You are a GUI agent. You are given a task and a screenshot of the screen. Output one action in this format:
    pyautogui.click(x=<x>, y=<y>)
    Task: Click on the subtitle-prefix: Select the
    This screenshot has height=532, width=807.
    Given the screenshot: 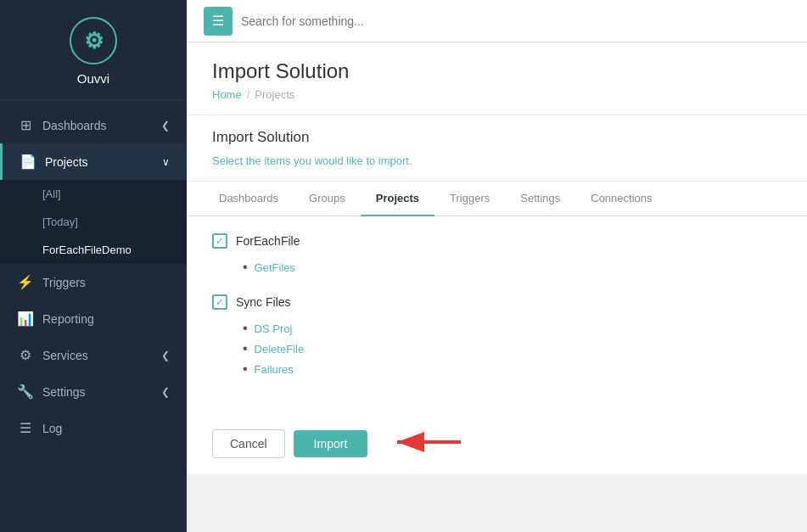 What is the action you would take?
    pyautogui.click(x=238, y=161)
    